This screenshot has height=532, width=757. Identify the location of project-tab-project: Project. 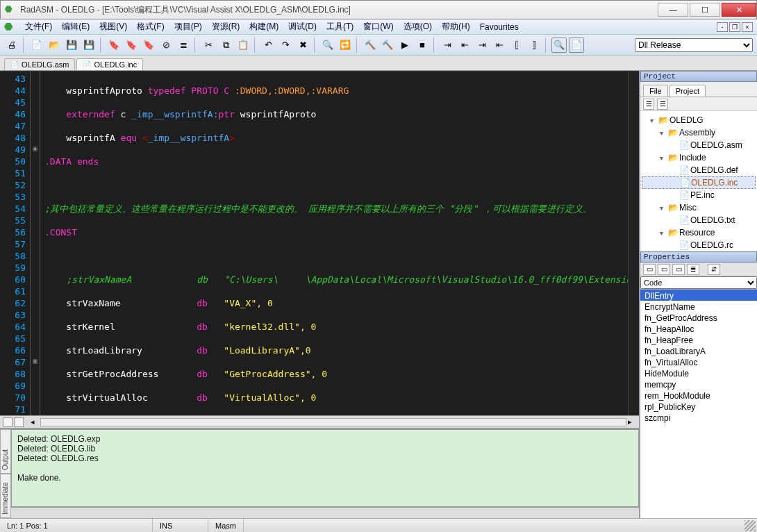
(688, 90).